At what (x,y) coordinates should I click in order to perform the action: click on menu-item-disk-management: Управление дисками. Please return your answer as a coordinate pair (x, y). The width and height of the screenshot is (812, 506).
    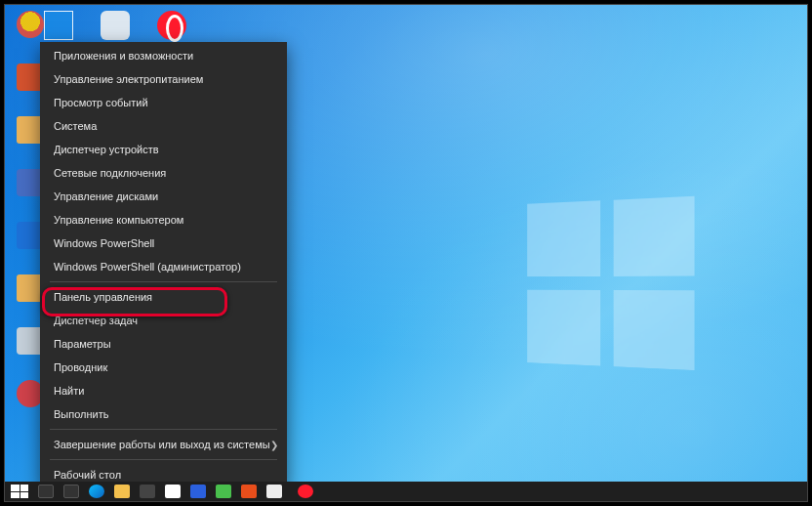
    Looking at the image, I should click on (164, 196).